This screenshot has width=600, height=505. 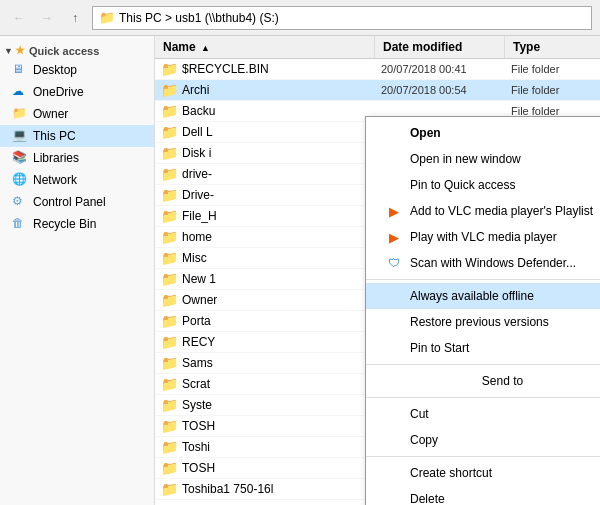 What do you see at coordinates (77, 180) in the screenshot?
I see `sidebar-item-network: 🌐 Network` at bounding box center [77, 180].